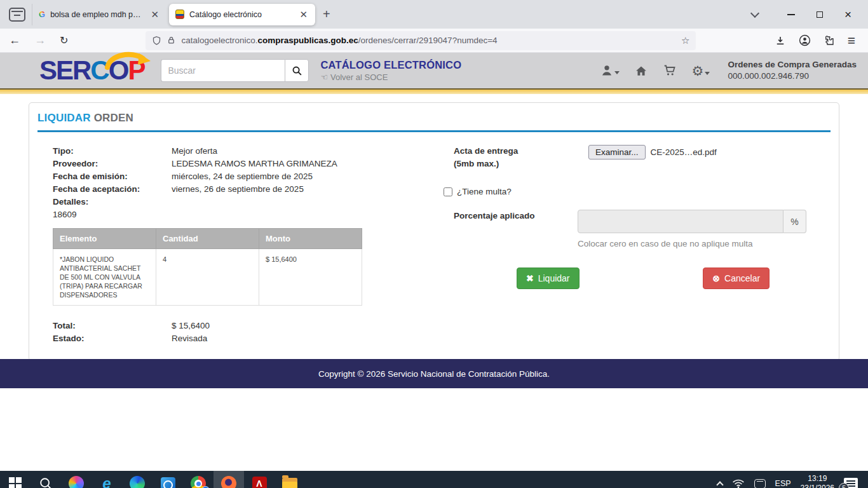 The height and width of the screenshot is (488, 868). What do you see at coordinates (792, 71) in the screenshot?
I see `orders-counter: Ordenes de Compra Generadas 000.000.002.…` at bounding box center [792, 71].